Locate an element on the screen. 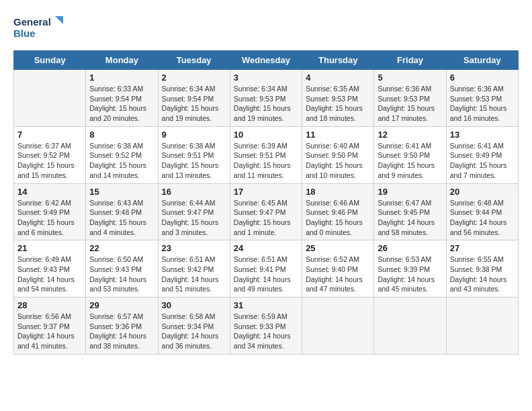 This screenshot has width=532, height=411. day-number: 8 is located at coordinates (122, 134).